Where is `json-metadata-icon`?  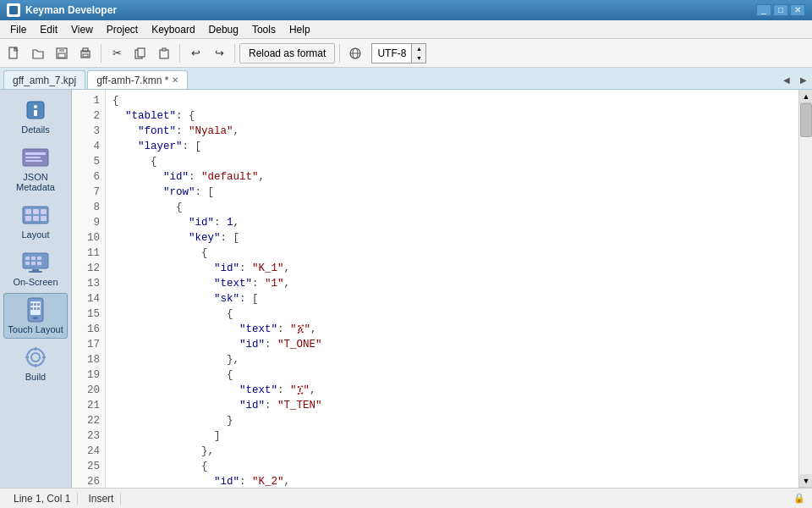
json-metadata-icon is located at coordinates (36, 157).